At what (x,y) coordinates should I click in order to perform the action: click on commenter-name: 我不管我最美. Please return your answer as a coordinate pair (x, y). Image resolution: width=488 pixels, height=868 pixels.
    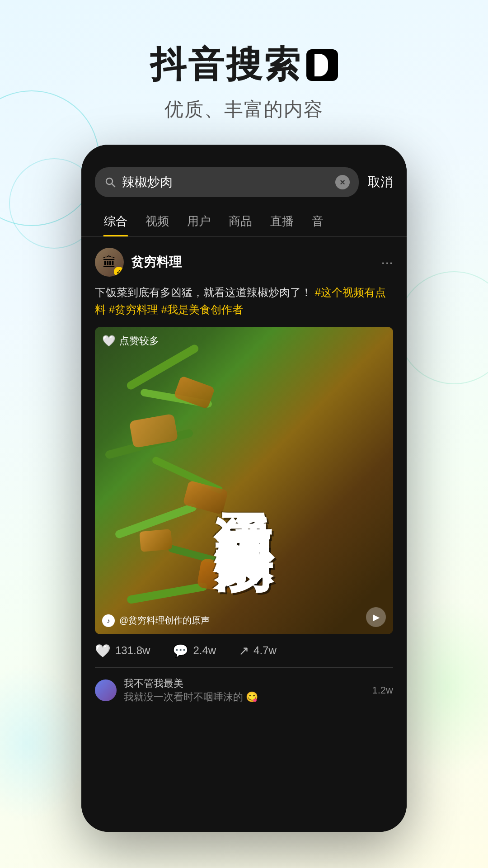
    Looking at the image, I should click on (244, 684).